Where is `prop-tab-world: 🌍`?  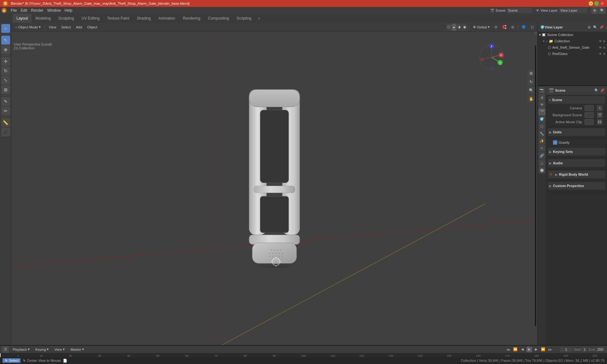
prop-tab-world: 🌍 is located at coordinates (542, 119).